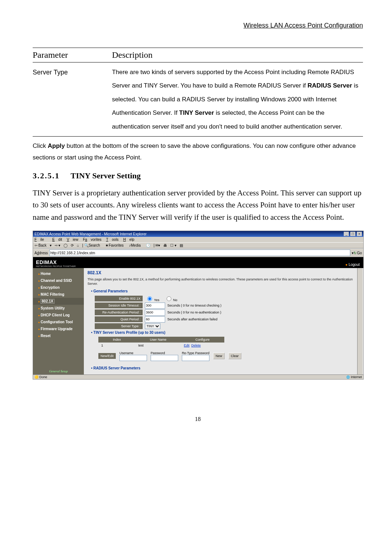  Describe the element at coordinates (119, 305) in the screenshot. I see `idle-timeout-label: Session Idle Timeout :` at that location.